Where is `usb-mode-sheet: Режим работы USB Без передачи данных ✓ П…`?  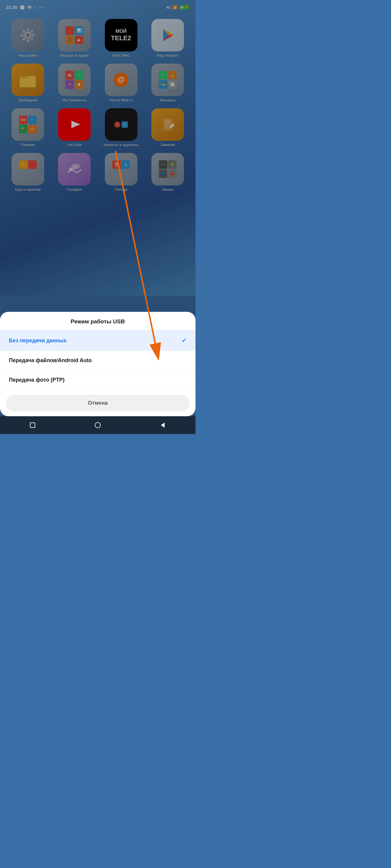
usb-mode-sheet: Режим работы USB Без передачи данных ✓ П… is located at coordinates (98, 364).